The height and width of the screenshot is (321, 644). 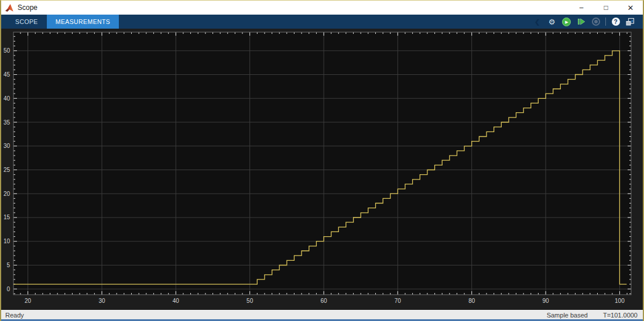 I want to click on status-right-group: Sample based T=101.0000, so click(x=595, y=315).